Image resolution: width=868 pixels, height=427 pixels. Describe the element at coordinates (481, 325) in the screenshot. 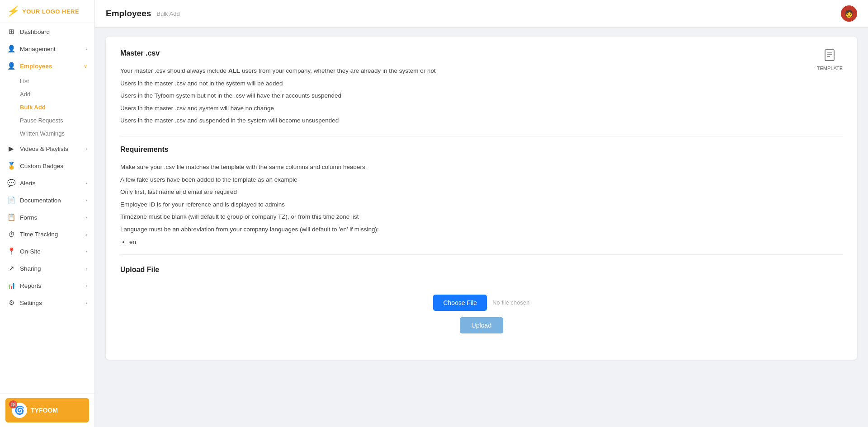

I see `upload-button: Upload` at that location.